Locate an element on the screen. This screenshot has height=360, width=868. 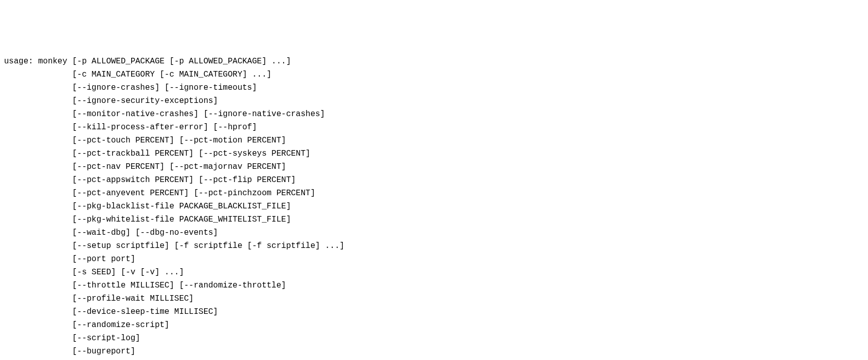
usage-line: [--pkg-whitelist-file PACKAGE_WHITELIST_… is located at coordinates (148, 220).